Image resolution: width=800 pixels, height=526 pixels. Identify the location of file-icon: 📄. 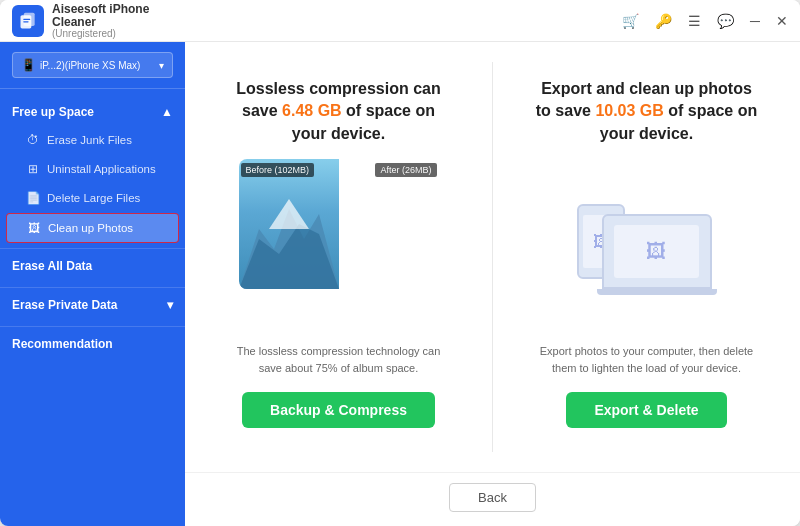
(33, 198).